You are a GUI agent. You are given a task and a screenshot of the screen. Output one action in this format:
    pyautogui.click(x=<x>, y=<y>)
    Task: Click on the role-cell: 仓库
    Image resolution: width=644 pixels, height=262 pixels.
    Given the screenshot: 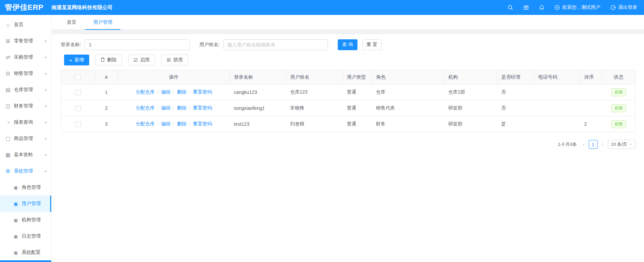 What is the action you would take?
    pyautogui.click(x=408, y=92)
    